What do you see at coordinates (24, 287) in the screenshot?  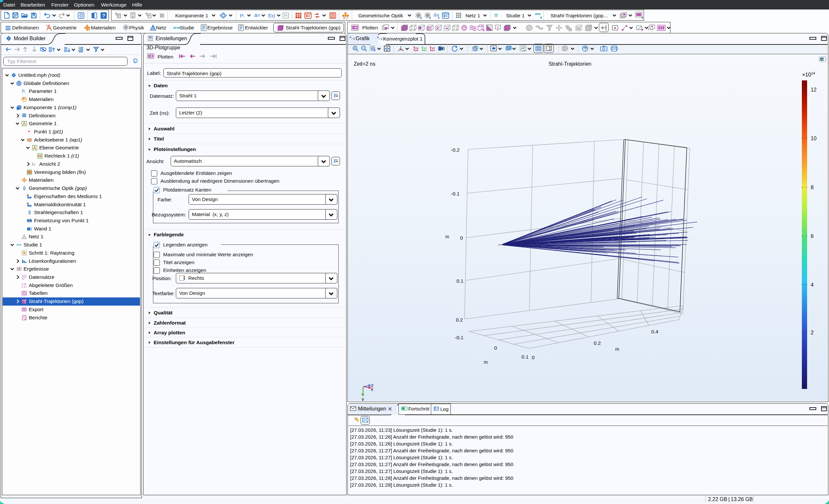 I see `svg-text: e-12` at bounding box center [24, 287].